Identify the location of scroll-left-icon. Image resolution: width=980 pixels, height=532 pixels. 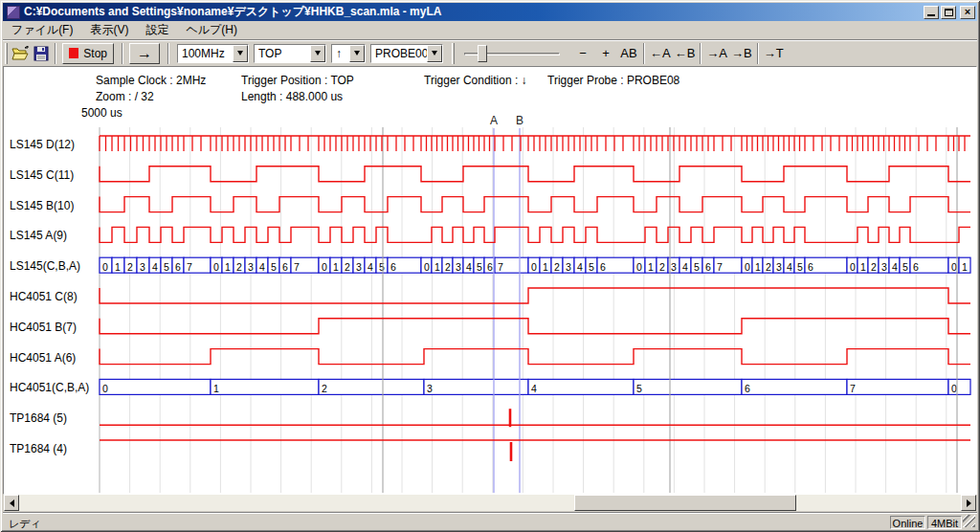
(11, 503).